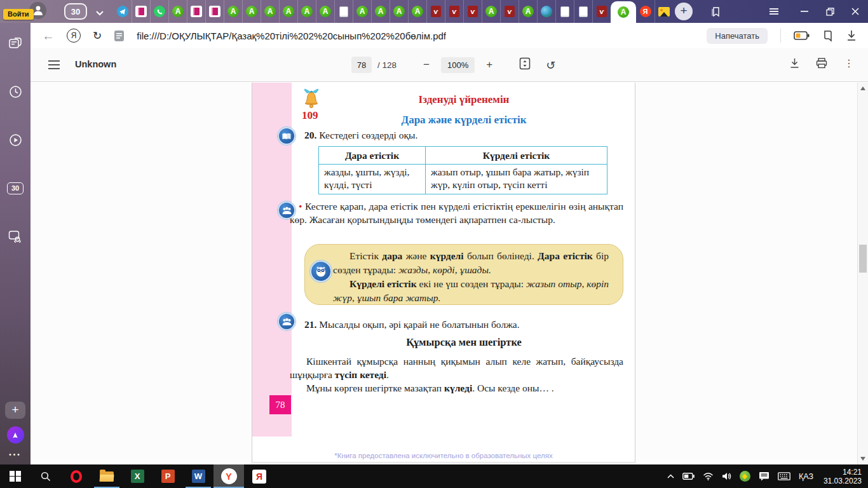  I want to click on system-tray: ҚАЗ 14:21 31.03.2023, so click(768, 477).